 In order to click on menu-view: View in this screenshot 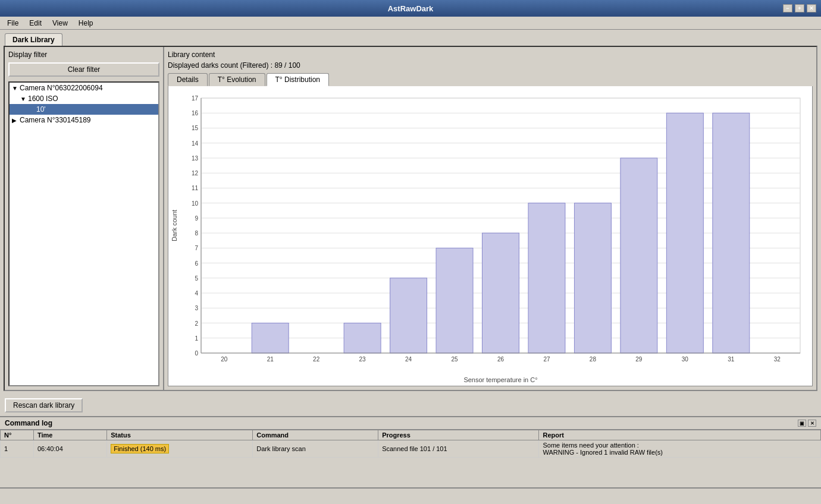, I will do `click(60, 23)`.